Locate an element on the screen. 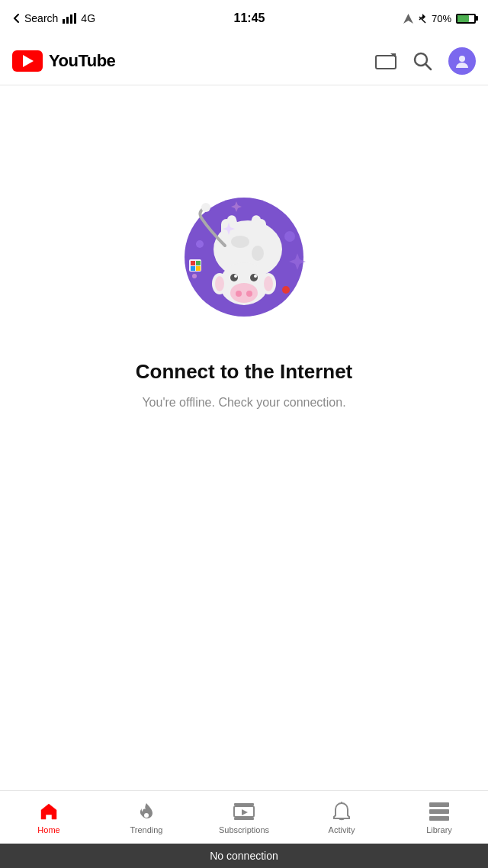  tab-home-label: Home is located at coordinates (49, 830).